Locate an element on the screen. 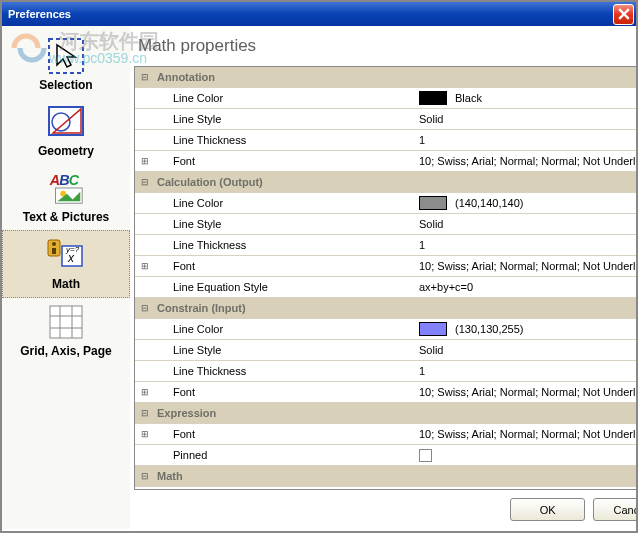  sidebar-item-math: y=?x Math is located at coordinates (66, 264).